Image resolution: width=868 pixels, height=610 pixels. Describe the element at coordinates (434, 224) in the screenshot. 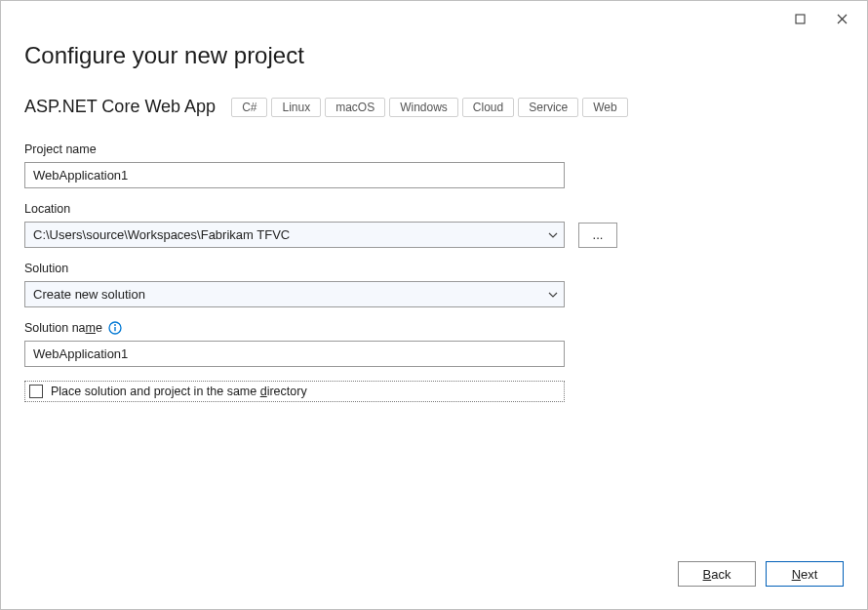

I see `location-group: Location C:\Users\source\Workspaces\Fabr…` at that location.